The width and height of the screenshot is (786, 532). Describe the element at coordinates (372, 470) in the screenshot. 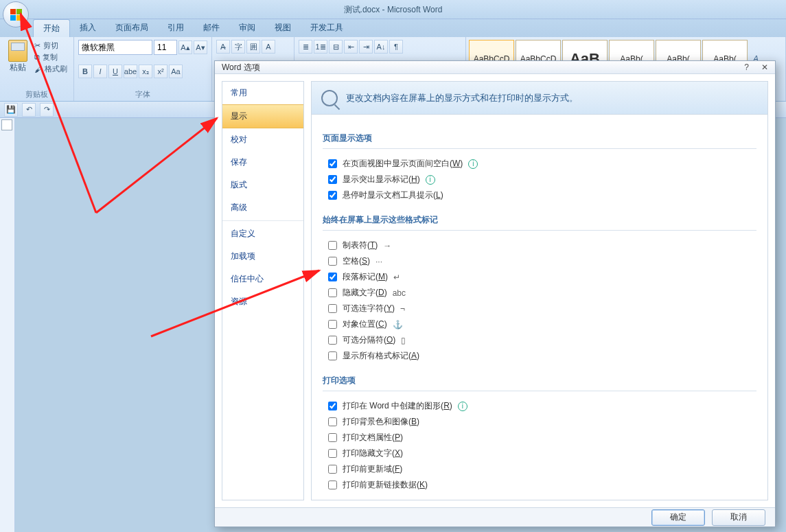

I see `option-label: 打印前更新域(F)` at that location.